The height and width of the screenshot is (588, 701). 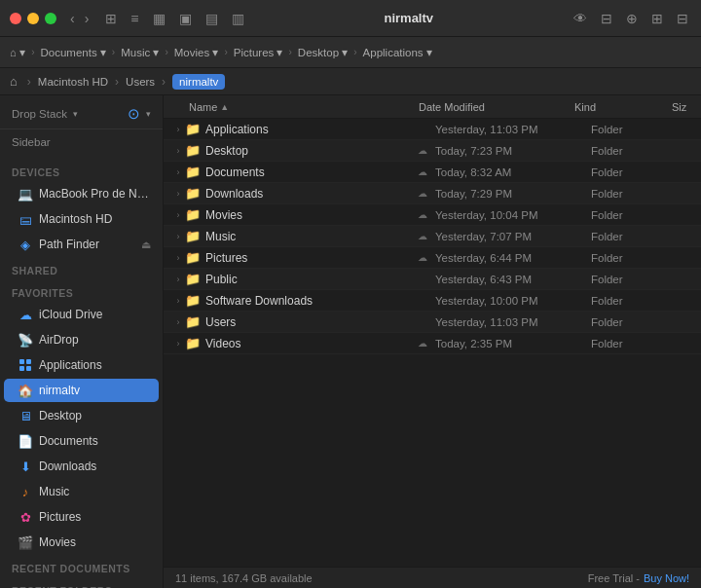 What do you see at coordinates (302, 107) in the screenshot?
I see `name-column-header: Name ▲` at bounding box center [302, 107].